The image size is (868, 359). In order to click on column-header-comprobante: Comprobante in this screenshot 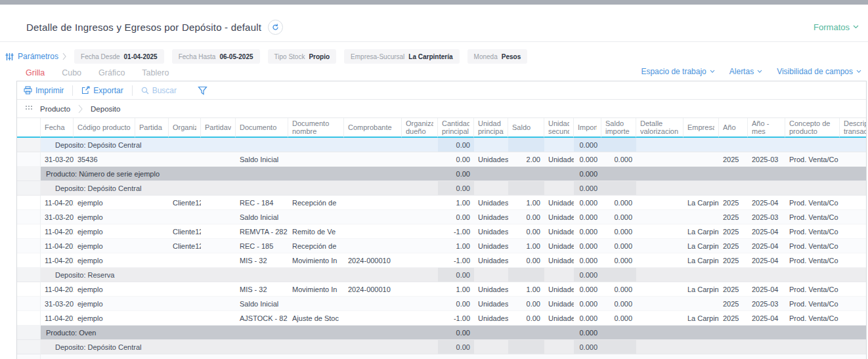, I will do `click(373, 128)`.